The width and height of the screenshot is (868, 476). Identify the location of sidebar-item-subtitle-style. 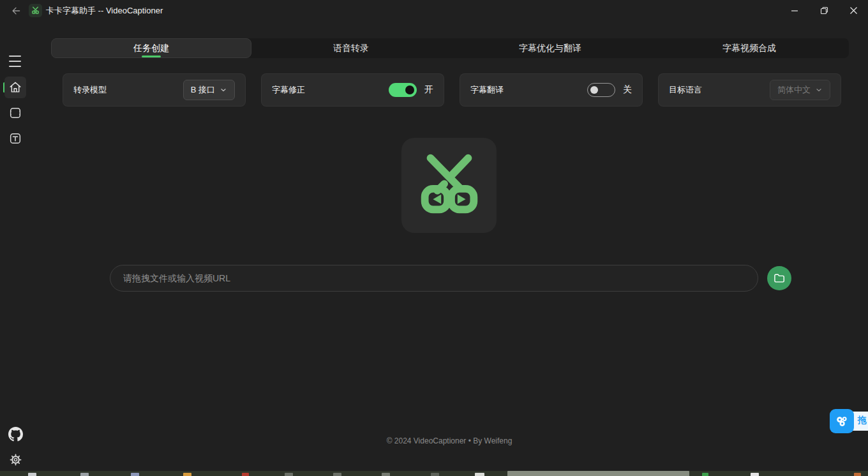
(15, 138).